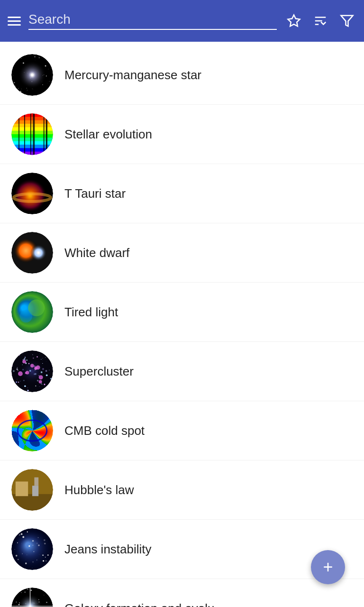 The image size is (364, 607). Describe the element at coordinates (182, 312) in the screenshot. I see `list-item-tired-light: Tired light` at that location.